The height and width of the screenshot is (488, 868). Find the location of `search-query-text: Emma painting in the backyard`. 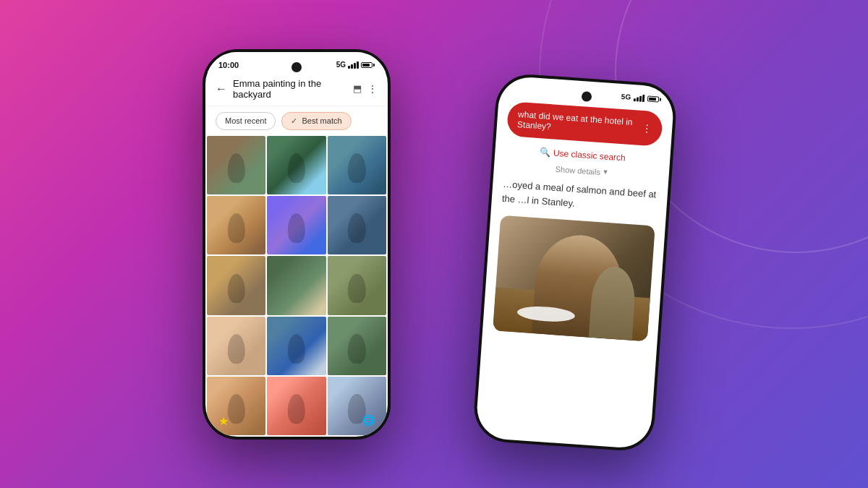

search-query-text: Emma painting in the backyard is located at coordinates (290, 89).